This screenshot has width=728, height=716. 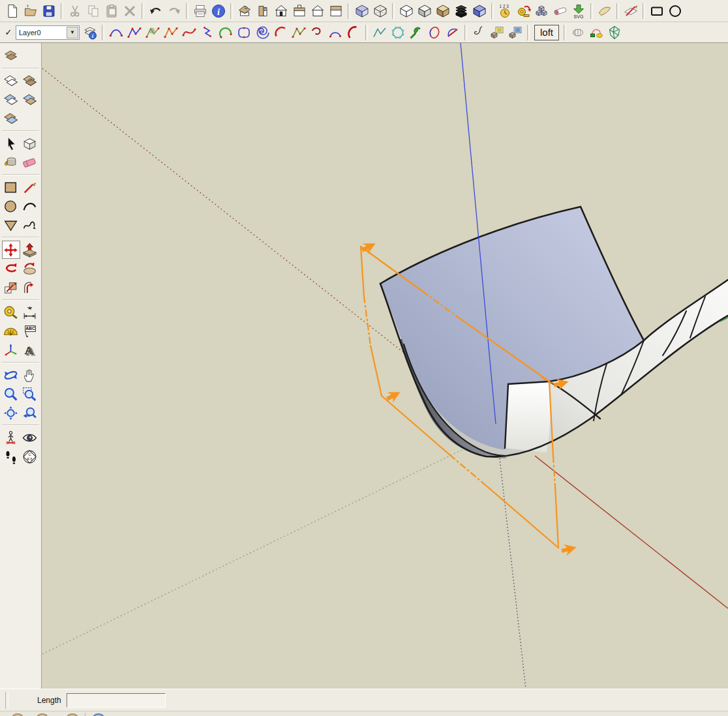 What do you see at coordinates (11, 312) in the screenshot?
I see `tape-tool-button` at bounding box center [11, 312].